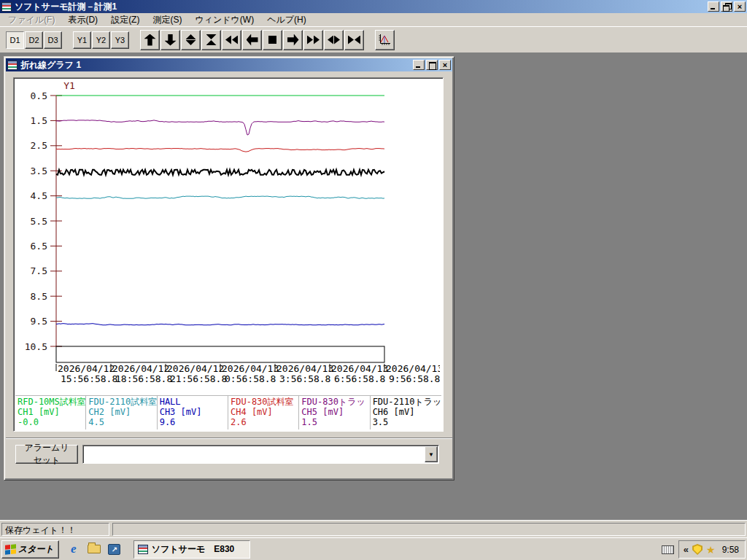 The width and height of the screenshot is (747, 560). Describe the element at coordinates (115, 549) in the screenshot. I see `window-launcher-icon: ↗` at that location.